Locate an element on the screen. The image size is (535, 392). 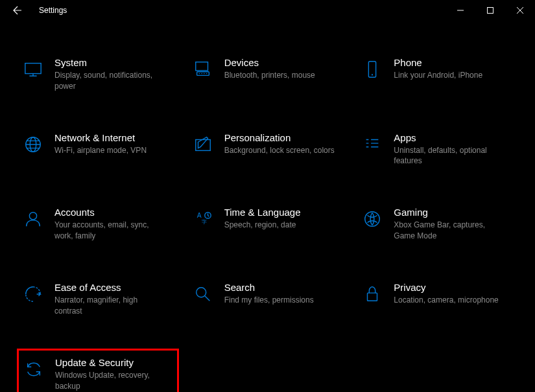
tile-desc: Find my files, permissions is located at coordinates (281, 301).